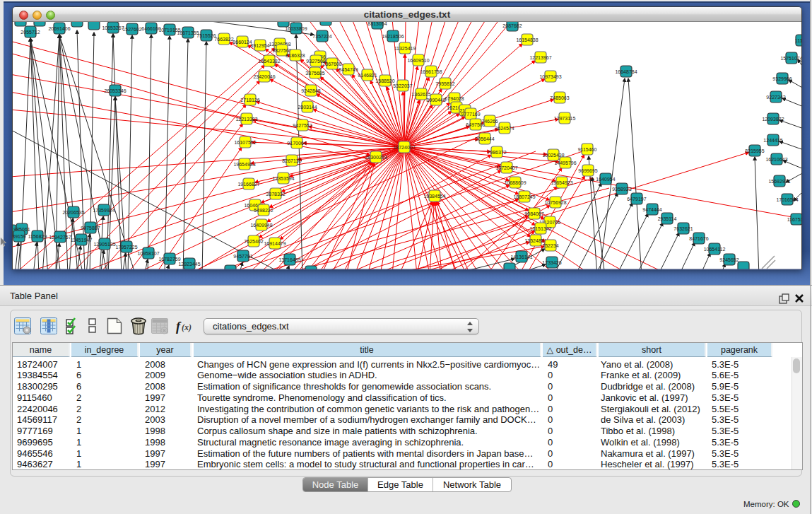 This screenshot has width=812, height=514. I want to click on svg-text: 10653267, so click(113, 28).